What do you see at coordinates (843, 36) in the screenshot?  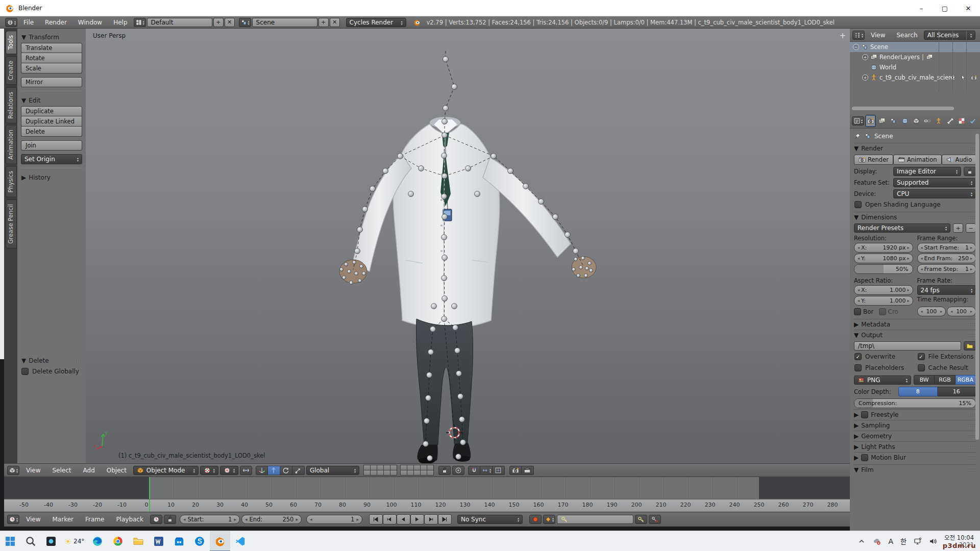 I see `region-expand-plus-icon: +` at bounding box center [843, 36].